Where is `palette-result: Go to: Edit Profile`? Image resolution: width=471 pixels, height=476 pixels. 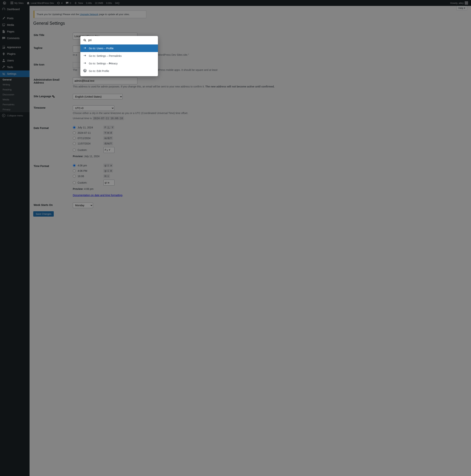 palette-result: Go to: Edit Profile is located at coordinates (119, 71).